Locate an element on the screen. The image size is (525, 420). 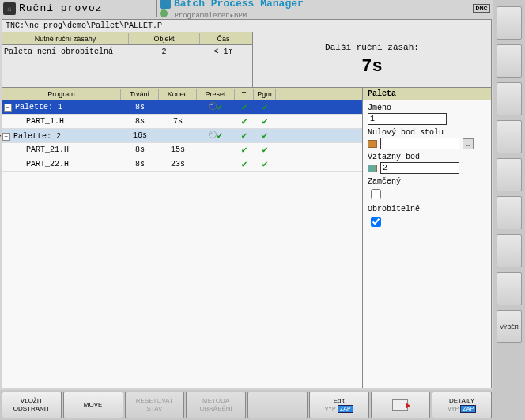
intervention-object: 2 is located at coordinates (164, 52).